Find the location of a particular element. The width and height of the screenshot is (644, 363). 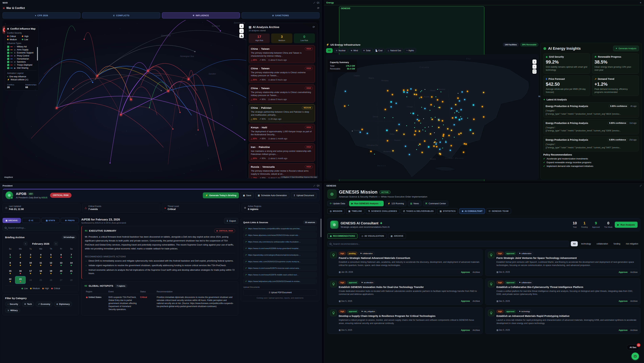

scrollbar is located at coordinates (321, 228).